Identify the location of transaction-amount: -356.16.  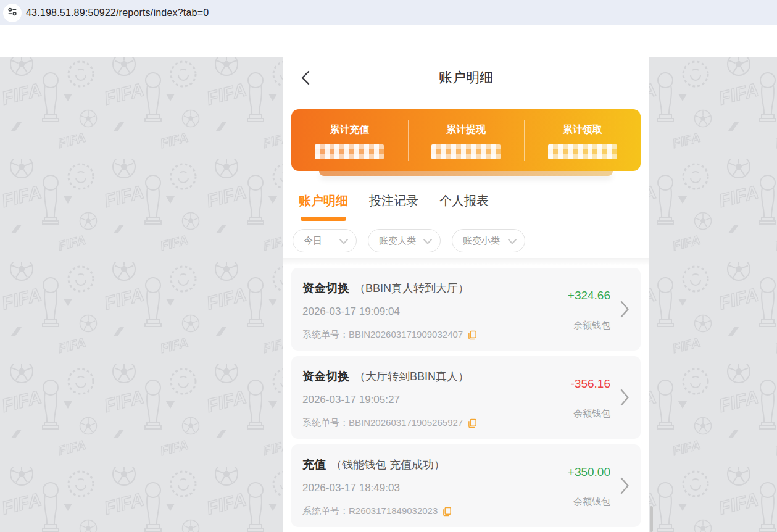
(591, 384).